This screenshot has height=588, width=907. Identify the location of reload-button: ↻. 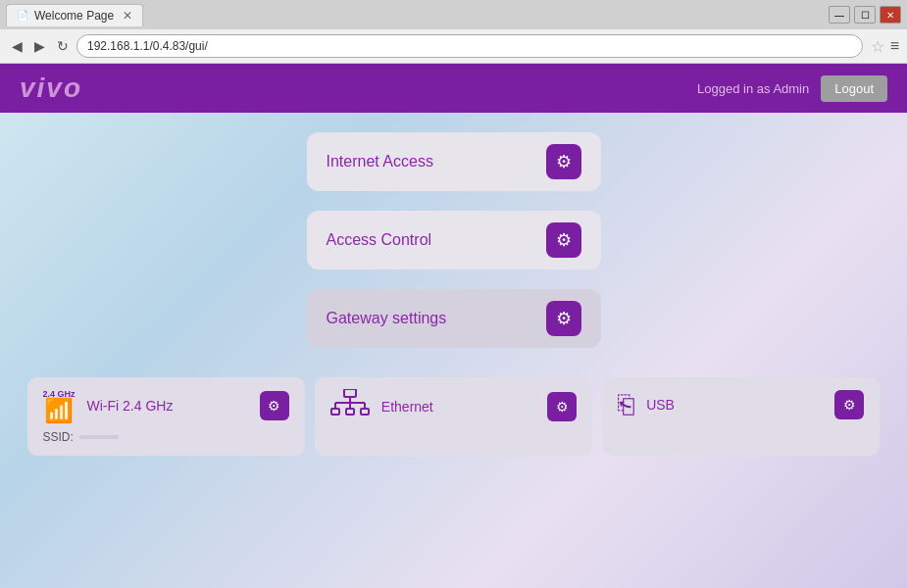
(63, 46).